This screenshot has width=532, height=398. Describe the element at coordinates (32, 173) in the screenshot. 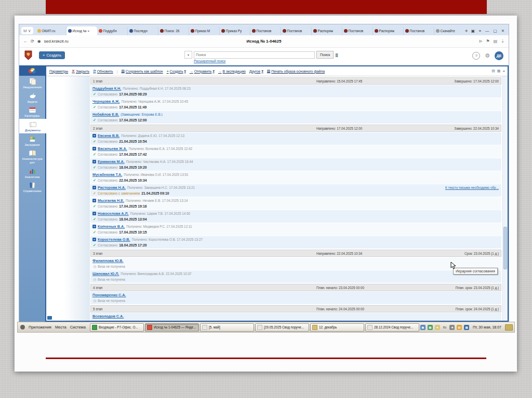

I see `sidebar-item-chart: Аналитика` at that location.